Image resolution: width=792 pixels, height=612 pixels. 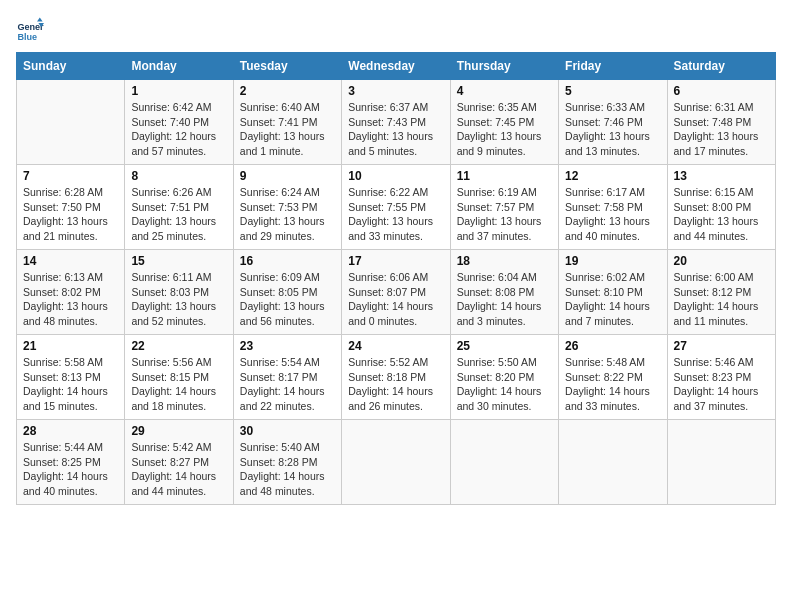 I want to click on day-info: Sunrise: 6:31 AMSunset: 7:48 PMDaylight:…, so click(x=722, y=130).